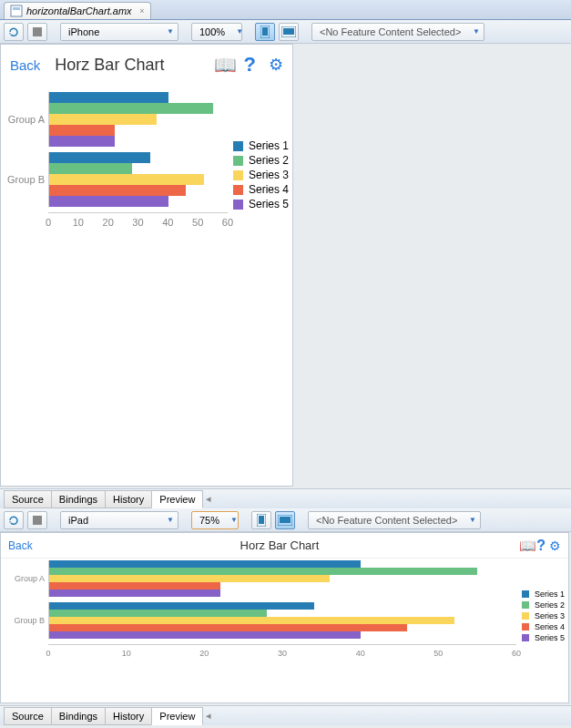 The height and width of the screenshot is (728, 571). I want to click on axis-tick: 0, so click(47, 653).